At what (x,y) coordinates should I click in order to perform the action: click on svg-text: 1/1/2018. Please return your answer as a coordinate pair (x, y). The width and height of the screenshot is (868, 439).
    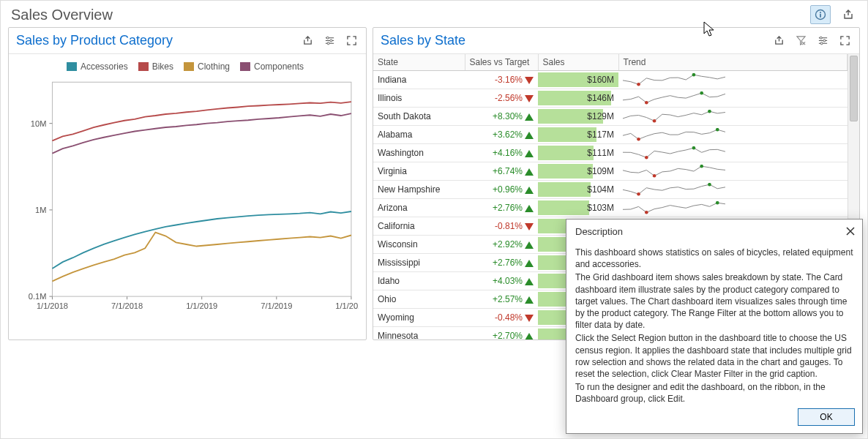
    Looking at the image, I should click on (53, 306).